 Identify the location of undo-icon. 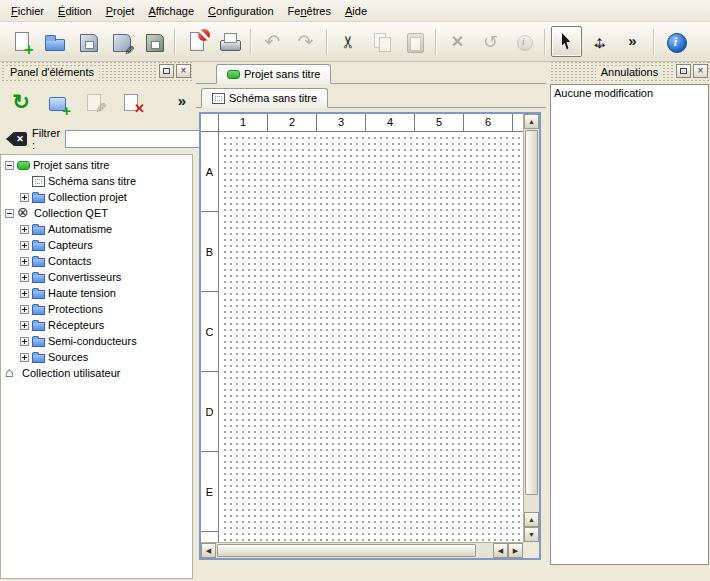
(273, 42).